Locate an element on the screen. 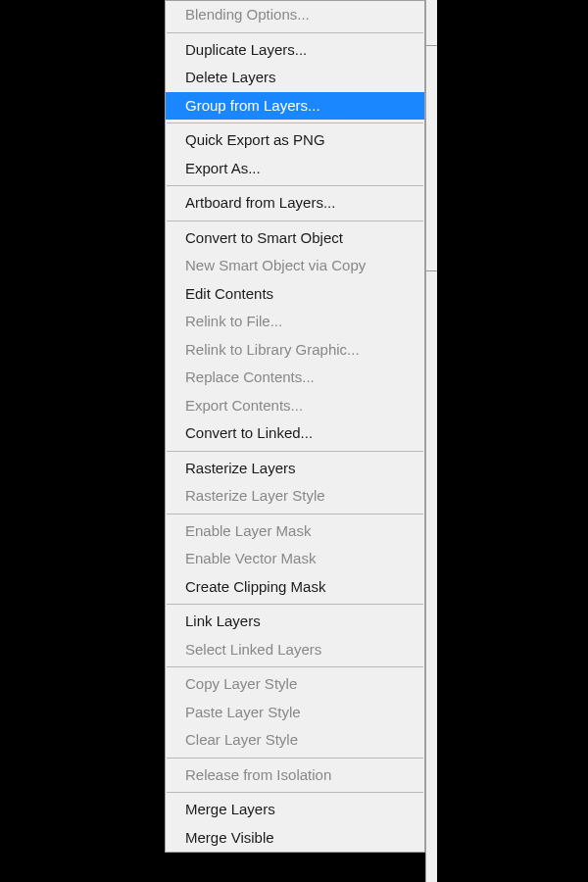 Image resolution: width=588 pixels, height=882 pixels. menu-item-delete-layers: Delete Layers is located at coordinates (295, 78).